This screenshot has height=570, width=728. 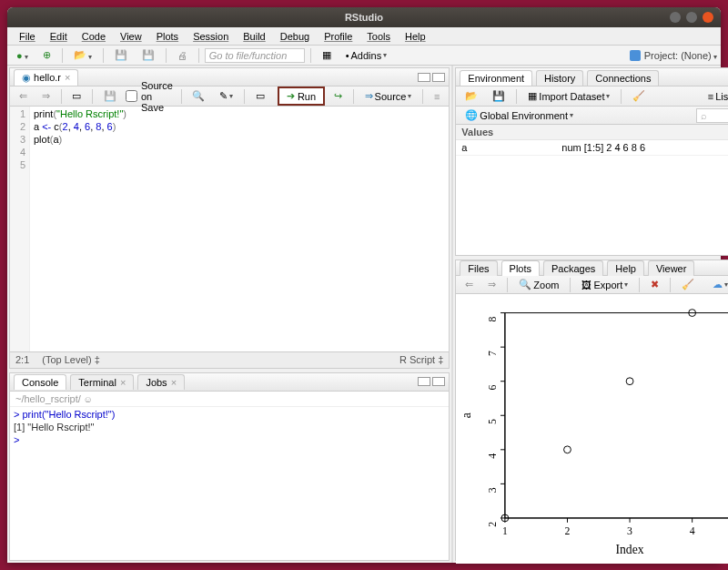 I want to click on wand-button: ✎, so click(x=226, y=97).